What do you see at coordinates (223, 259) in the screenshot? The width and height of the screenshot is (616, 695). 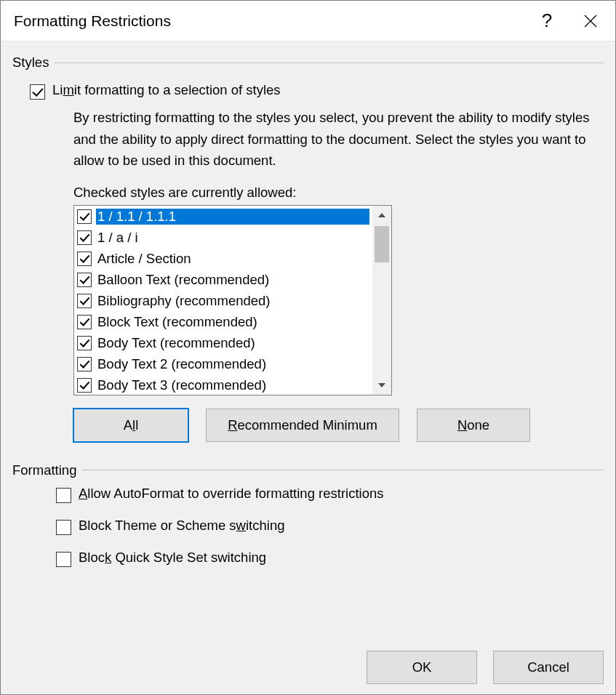 I see `style-list-item: Article / Section` at bounding box center [223, 259].